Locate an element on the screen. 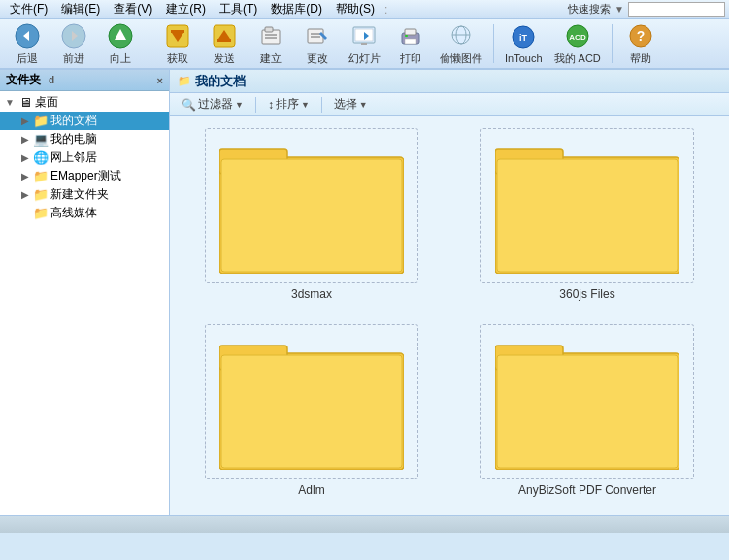 Image resolution: width=729 pixels, height=560 pixels. folder-svg-adlm is located at coordinates (312, 402).